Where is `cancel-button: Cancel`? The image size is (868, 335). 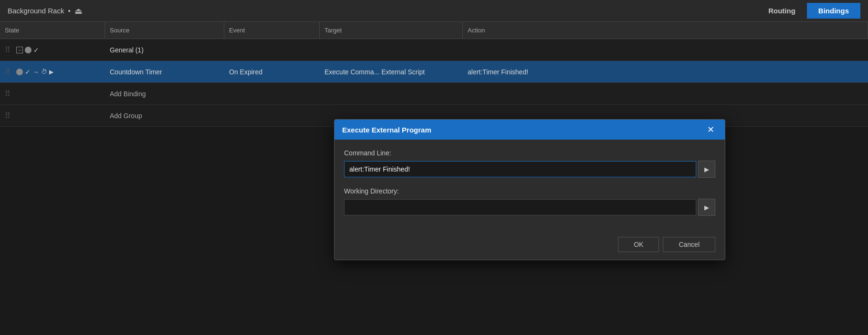
cancel-button: Cancel is located at coordinates (689, 244).